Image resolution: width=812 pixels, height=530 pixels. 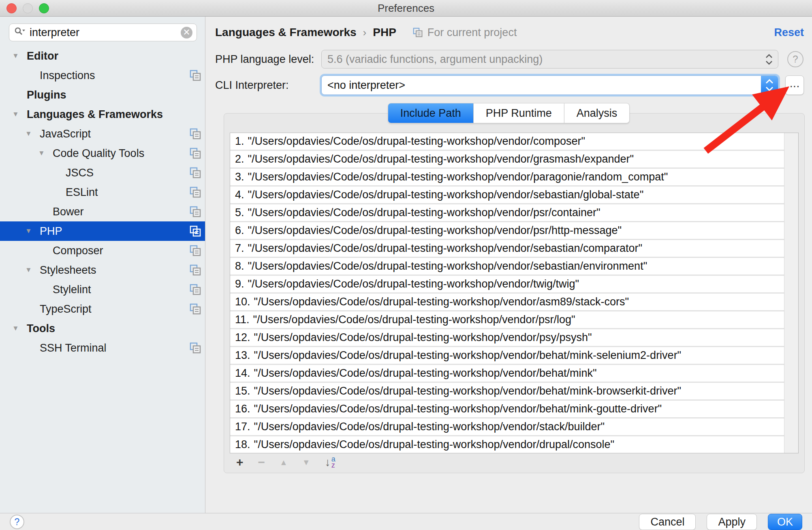 What do you see at coordinates (507, 178) in the screenshot?
I see `include-path-row: 3."/Users/opdavies/Code/os/drupal-testin…` at bounding box center [507, 178].